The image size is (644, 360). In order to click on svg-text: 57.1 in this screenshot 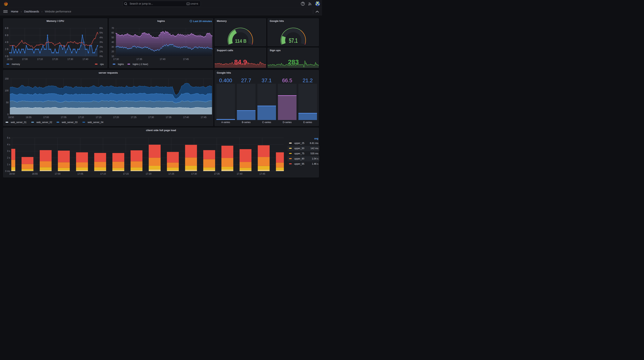, I will do `click(293, 40)`.